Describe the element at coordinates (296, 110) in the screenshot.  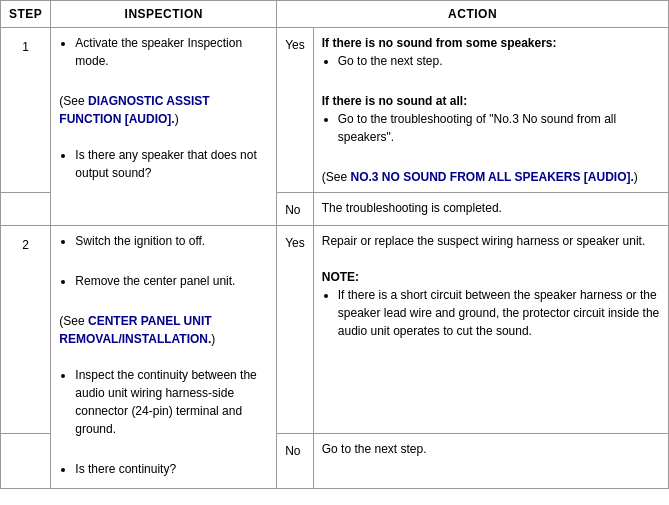
I see `yes-label-1: Yes` at that location.